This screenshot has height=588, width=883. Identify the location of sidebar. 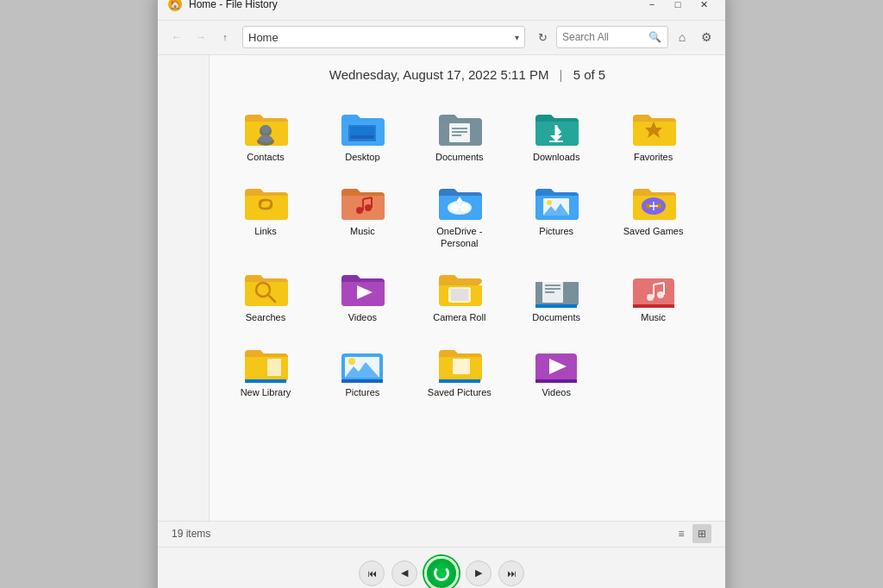
(184, 288).